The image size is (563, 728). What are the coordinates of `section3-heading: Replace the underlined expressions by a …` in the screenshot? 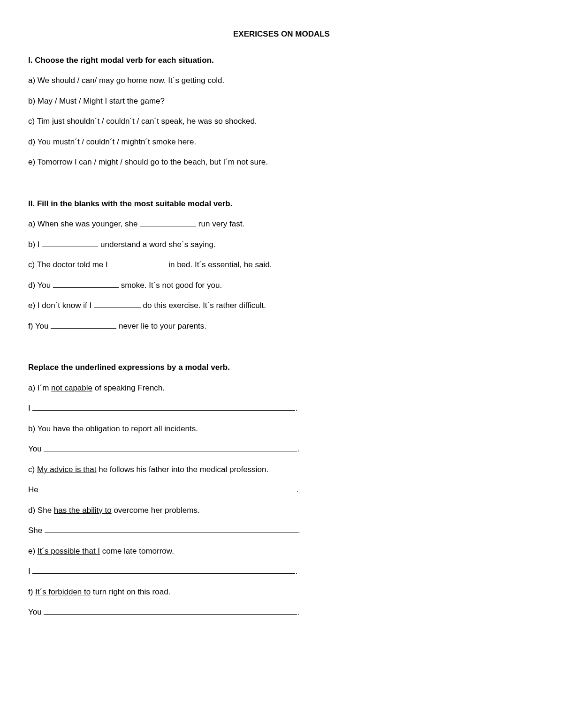 It's located at (282, 368).